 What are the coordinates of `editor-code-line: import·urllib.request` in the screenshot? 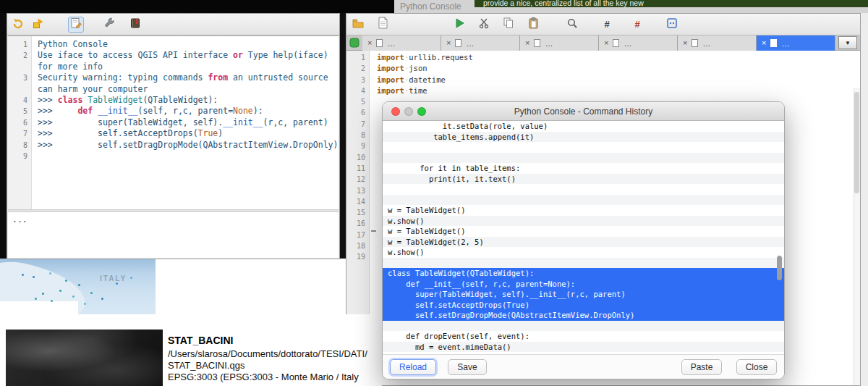 It's located at (615, 58).